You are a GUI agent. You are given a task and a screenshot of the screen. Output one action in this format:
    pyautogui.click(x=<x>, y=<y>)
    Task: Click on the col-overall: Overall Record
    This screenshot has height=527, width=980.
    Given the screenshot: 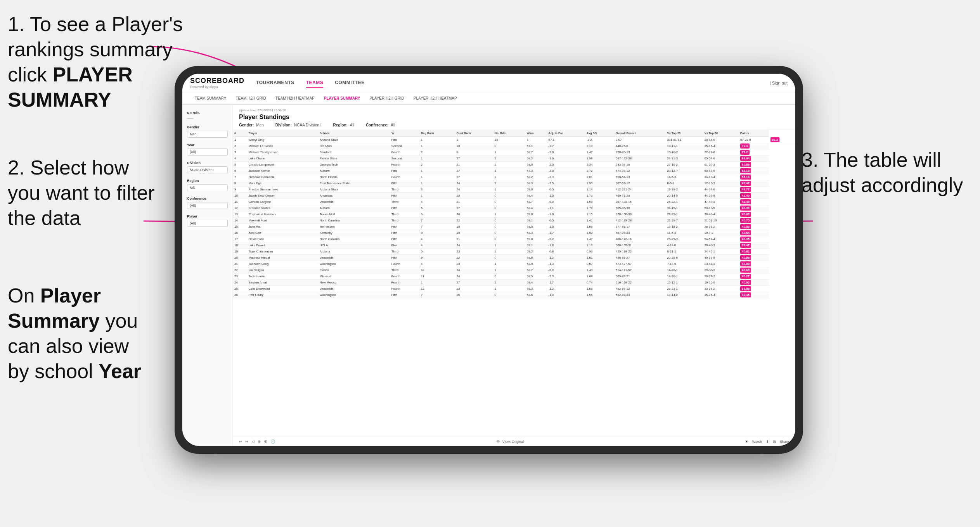 What is the action you would take?
    pyautogui.click(x=640, y=133)
    